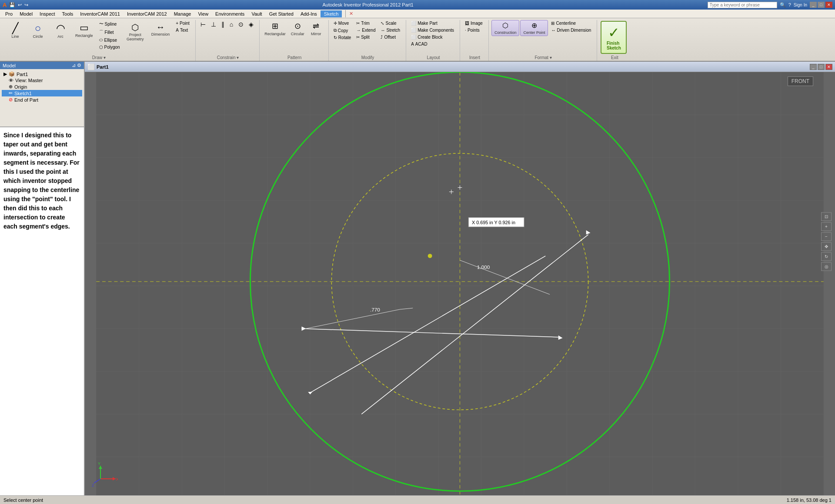  What do you see at coordinates (42, 87) in the screenshot?
I see `tree-item-origin: ⊕ Origin` at bounding box center [42, 87].